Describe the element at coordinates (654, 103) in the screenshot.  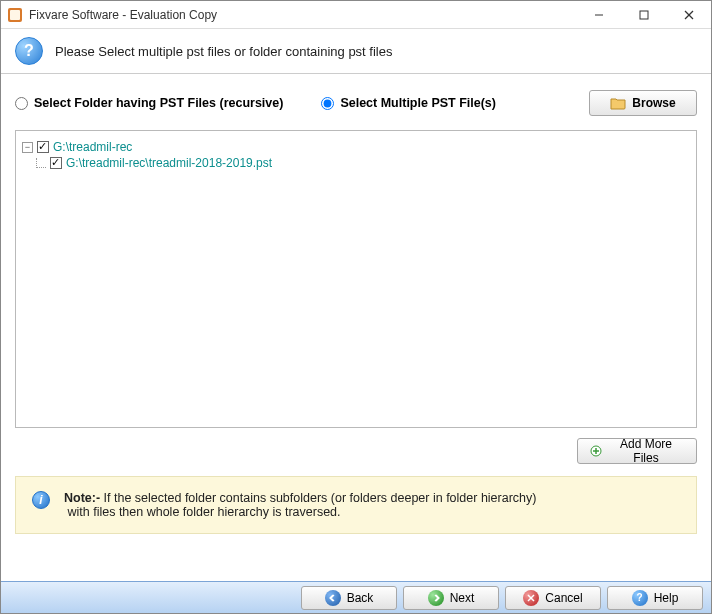
I see `browse-label: Browse` at that location.